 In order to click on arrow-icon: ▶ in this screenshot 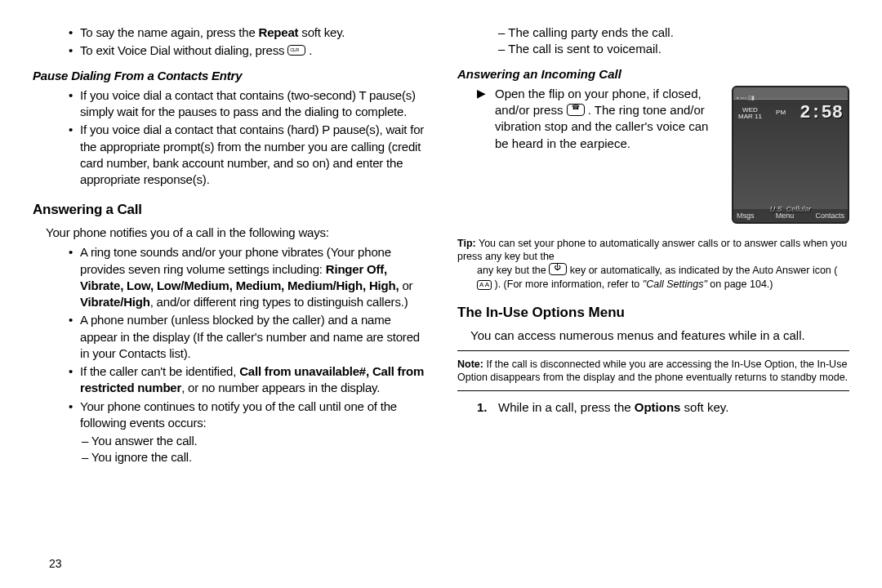, I will do `click(486, 119)`.